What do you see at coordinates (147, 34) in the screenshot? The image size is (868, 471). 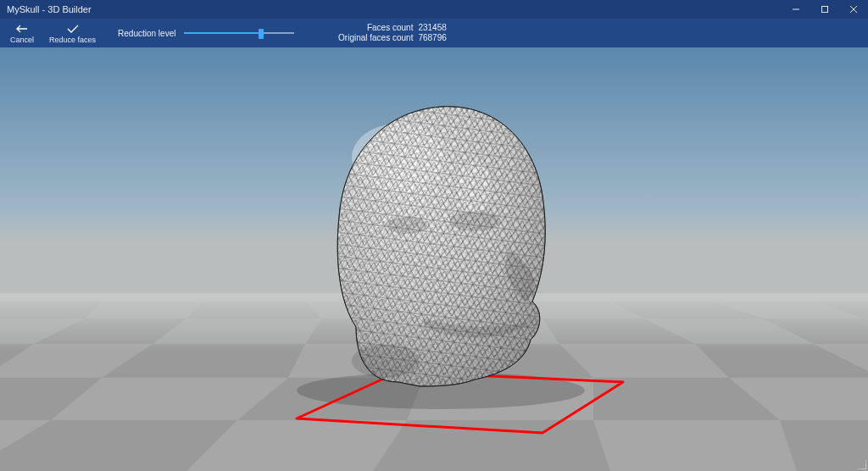 I see `reduction-slider-label: Reduction level` at bounding box center [147, 34].